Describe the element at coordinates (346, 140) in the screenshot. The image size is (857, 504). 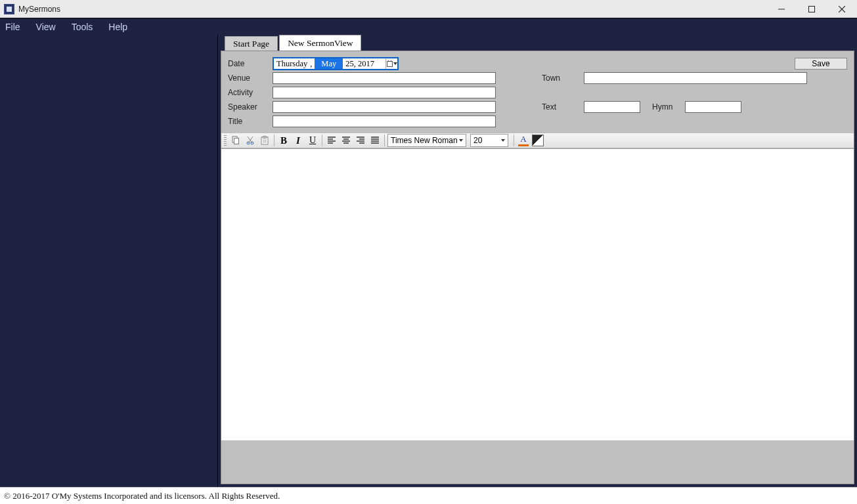
I see `align-center-button` at that location.